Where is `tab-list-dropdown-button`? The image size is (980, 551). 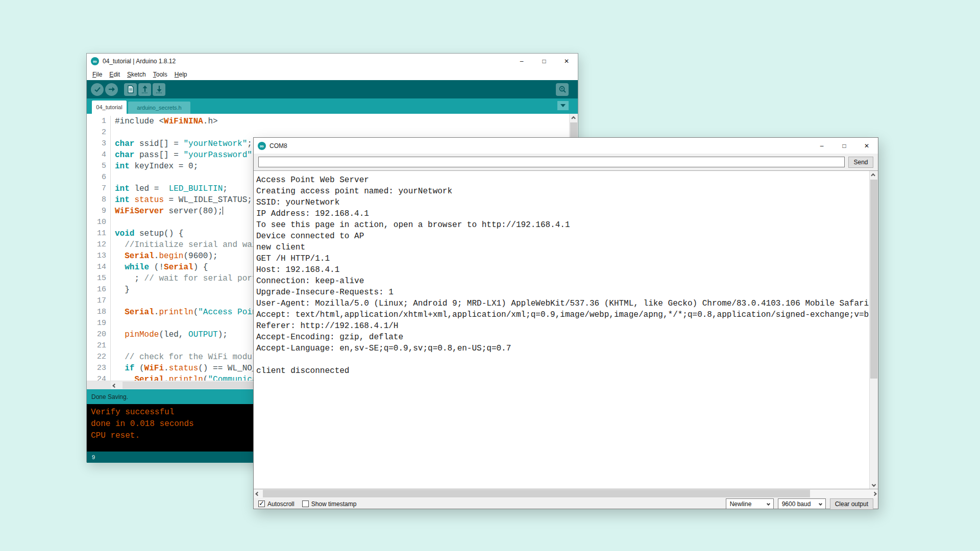
tab-list-dropdown-button is located at coordinates (563, 106).